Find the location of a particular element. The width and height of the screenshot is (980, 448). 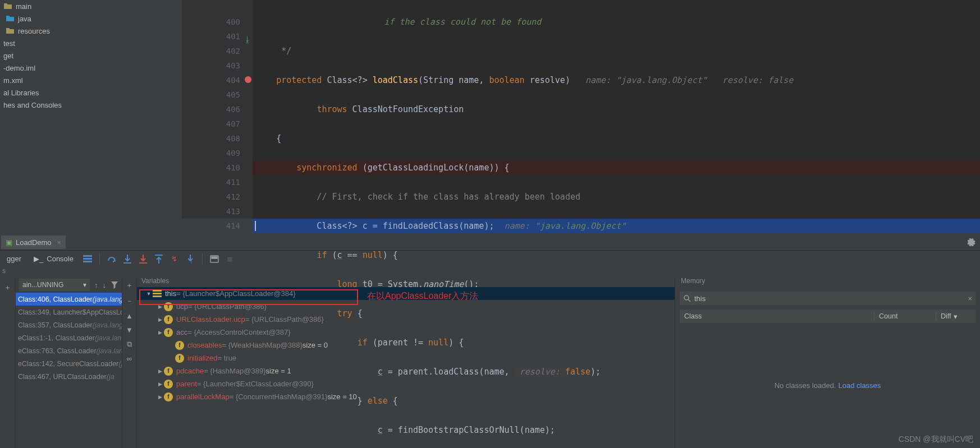

tree-item: al Libraries is located at coordinates (91, 93).